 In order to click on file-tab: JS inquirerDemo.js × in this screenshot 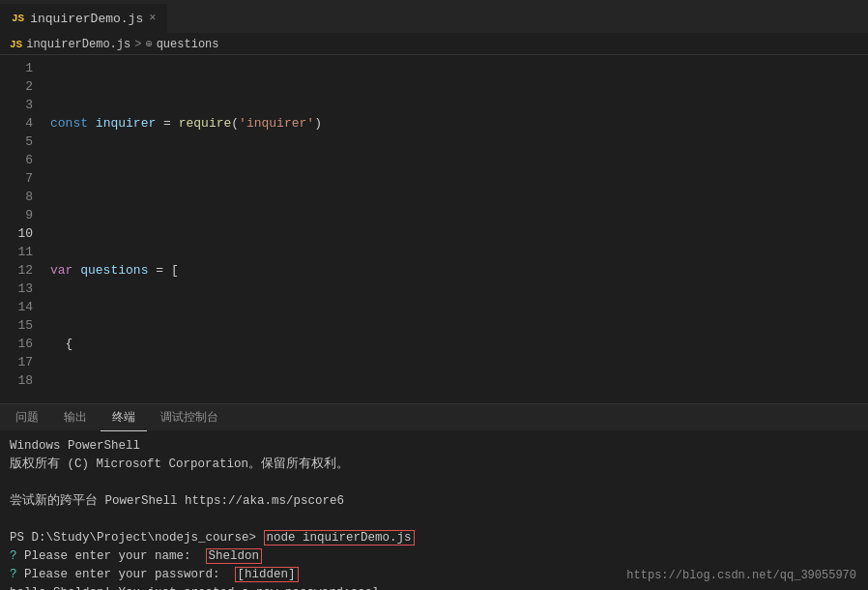, I will do `click(84, 18)`.